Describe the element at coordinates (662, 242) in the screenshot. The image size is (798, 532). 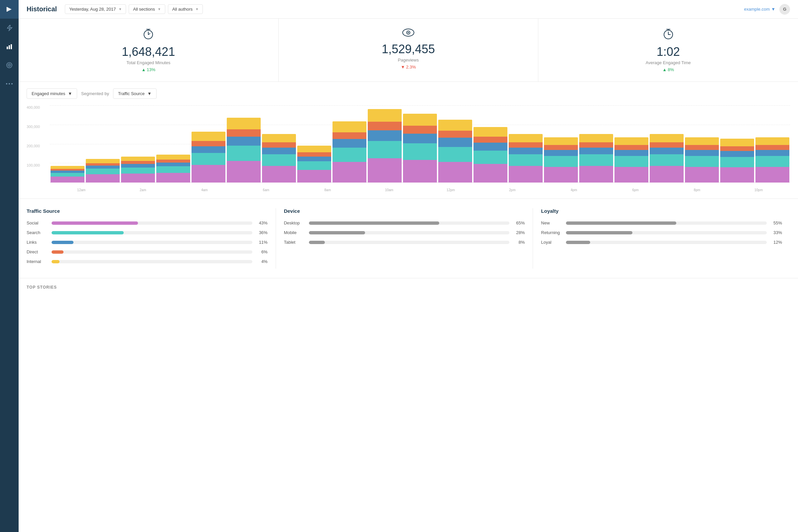
I see `bar-stat-row: Loyal12%` at that location.